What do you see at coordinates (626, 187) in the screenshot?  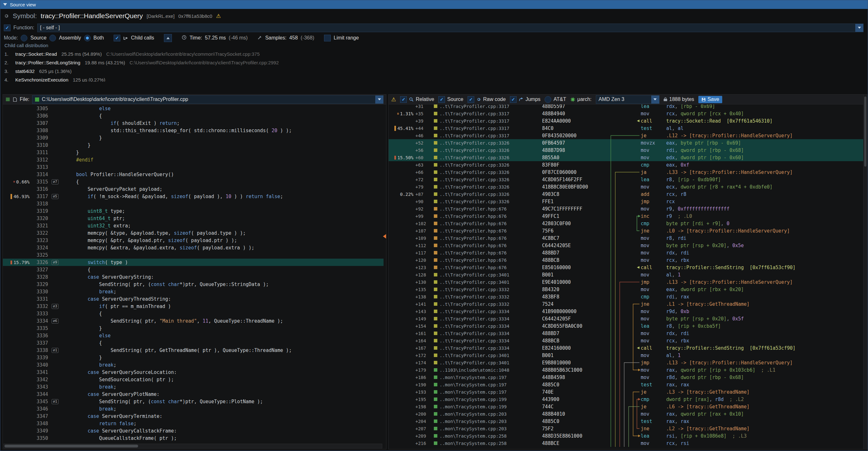 I see `asm-row: +79..t\TracyProfiler.cpp:3326418B8C80E0B…` at bounding box center [626, 187].